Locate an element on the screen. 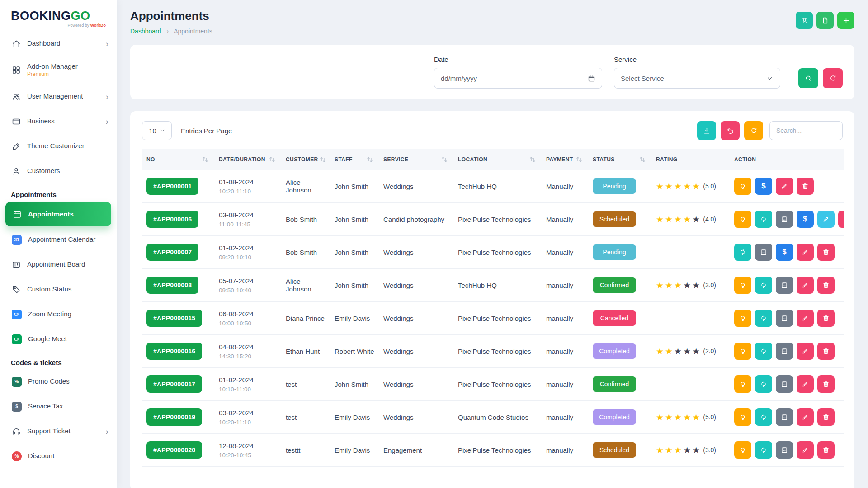 The image size is (868, 488). reload-button is located at coordinates (754, 131).